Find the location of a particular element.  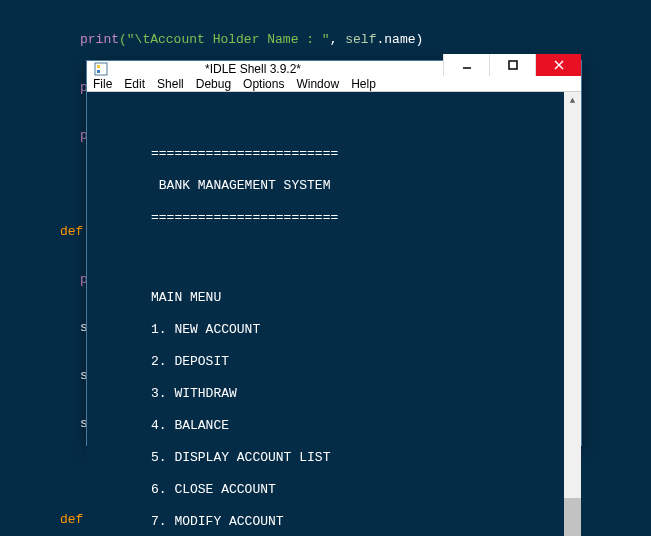

menu-options: Options is located at coordinates (264, 84).